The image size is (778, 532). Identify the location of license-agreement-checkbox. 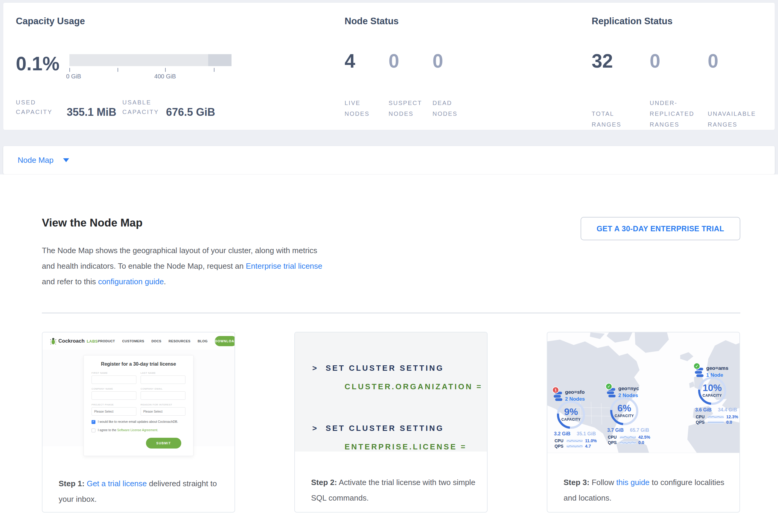
(93, 431).